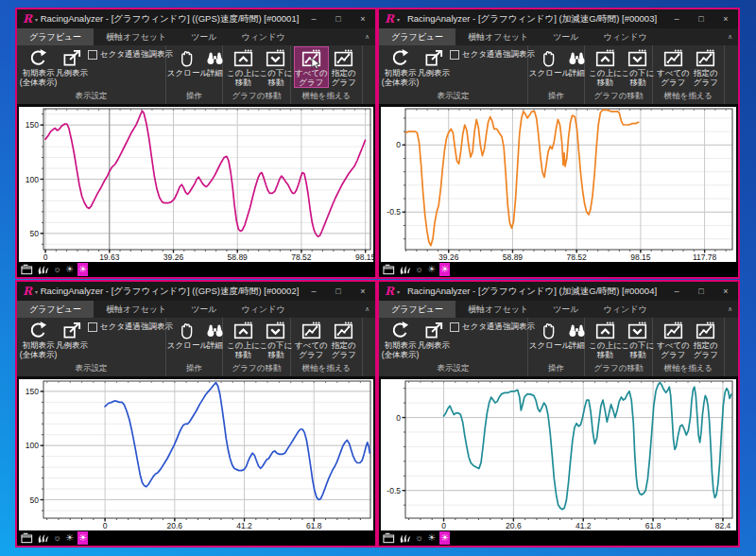 Image resolution: width=756 pixels, height=556 pixels. I want to click on chart-canvas: 39.2658.8978.5298.15117.780-0.5, so click(558, 184).